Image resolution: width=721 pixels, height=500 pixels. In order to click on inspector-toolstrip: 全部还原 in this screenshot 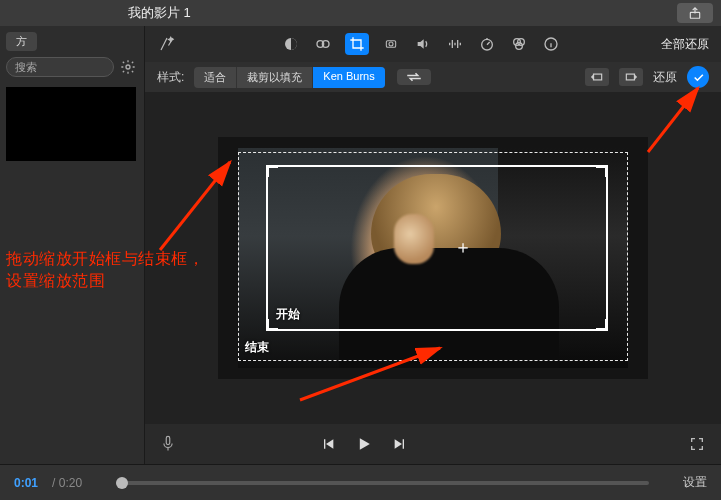, I will do `click(433, 44)`.